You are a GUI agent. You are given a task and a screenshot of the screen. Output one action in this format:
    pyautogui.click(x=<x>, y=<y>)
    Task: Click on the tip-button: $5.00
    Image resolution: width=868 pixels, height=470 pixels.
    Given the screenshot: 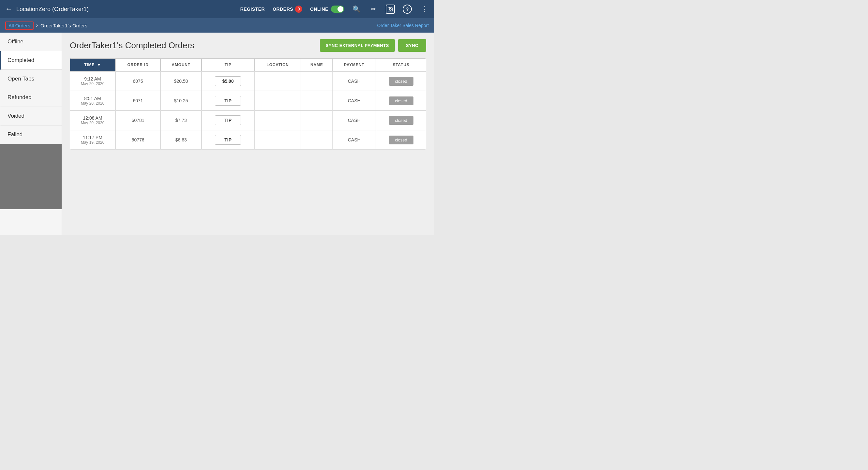 What is the action you would take?
    pyautogui.click(x=228, y=81)
    